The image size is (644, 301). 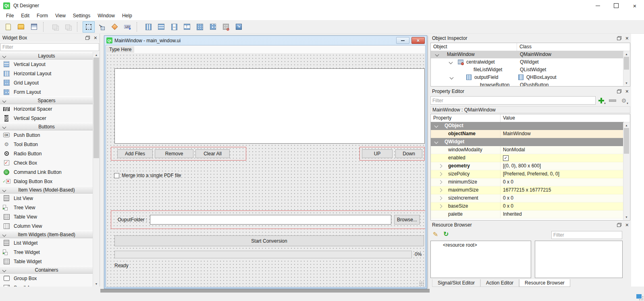 What do you see at coordinates (626, 83) in the screenshot?
I see `scroll-down-icon: ▼` at bounding box center [626, 83].